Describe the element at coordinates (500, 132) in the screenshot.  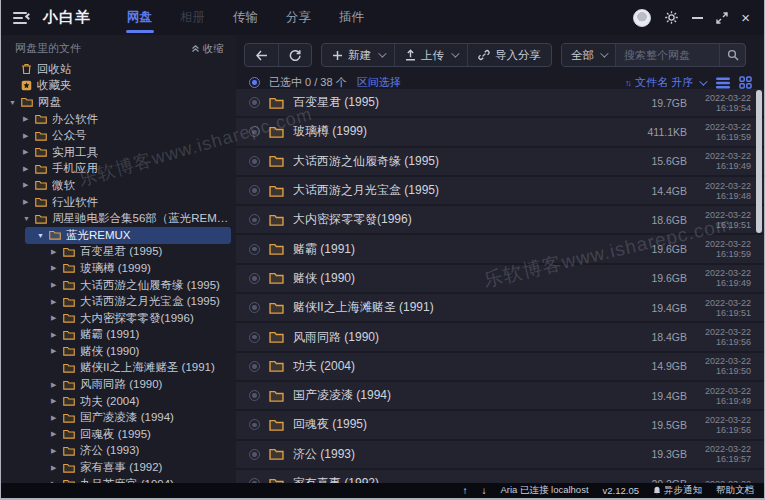
I see `file-row: 玻璃樽 (1999) 411.1KB 2022-03-22 16:19:59` at that location.